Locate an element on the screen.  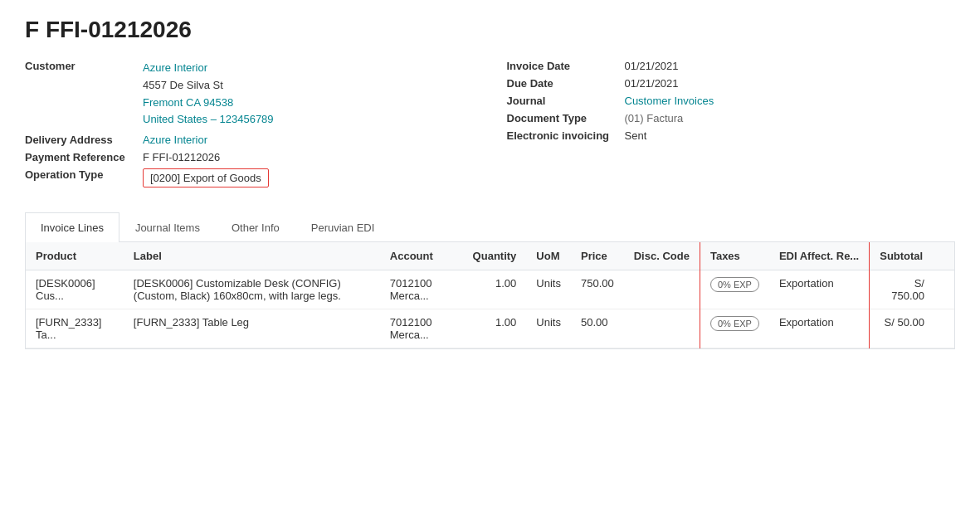
journal-field: Journal Customer Invoices is located at coordinates (732, 101).